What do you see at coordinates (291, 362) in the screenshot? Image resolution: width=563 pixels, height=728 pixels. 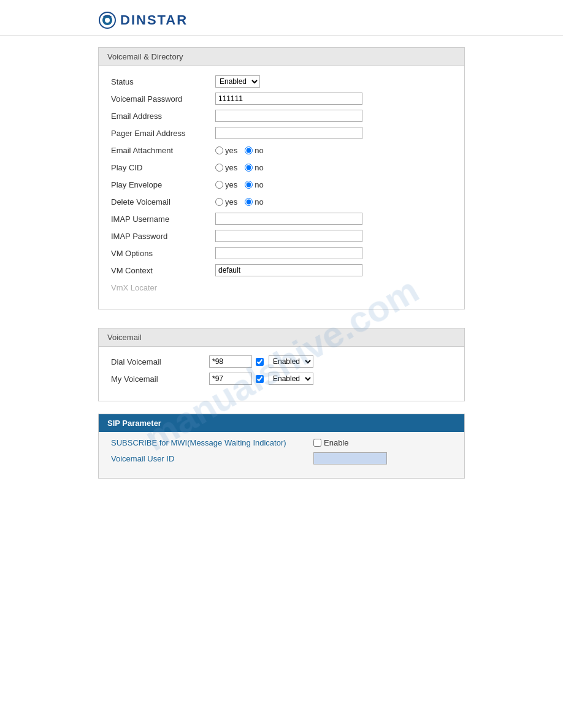 I see `dial-voicemail-select: Enabled Disabled` at bounding box center [291, 362].